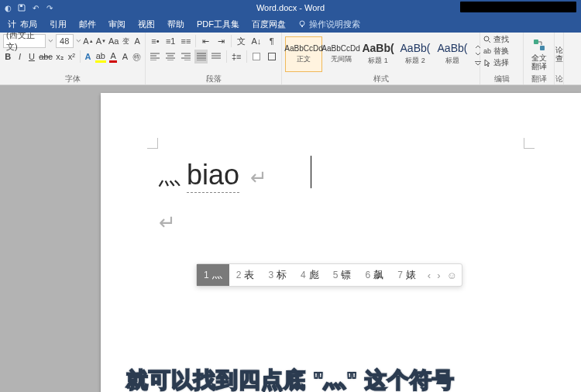 The image size is (581, 392). What do you see at coordinates (290, 59) in the screenshot?
I see `ribbon: (西文正文) 48 A▲ A▼ Aa 变 A B I U abc x₂ x²` at bounding box center [290, 59].